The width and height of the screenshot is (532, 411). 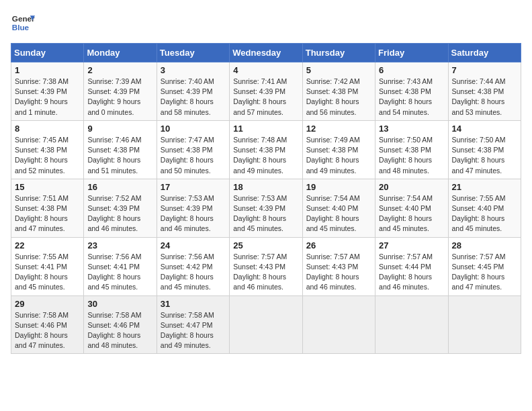 I want to click on day-number: 18, so click(x=266, y=187).